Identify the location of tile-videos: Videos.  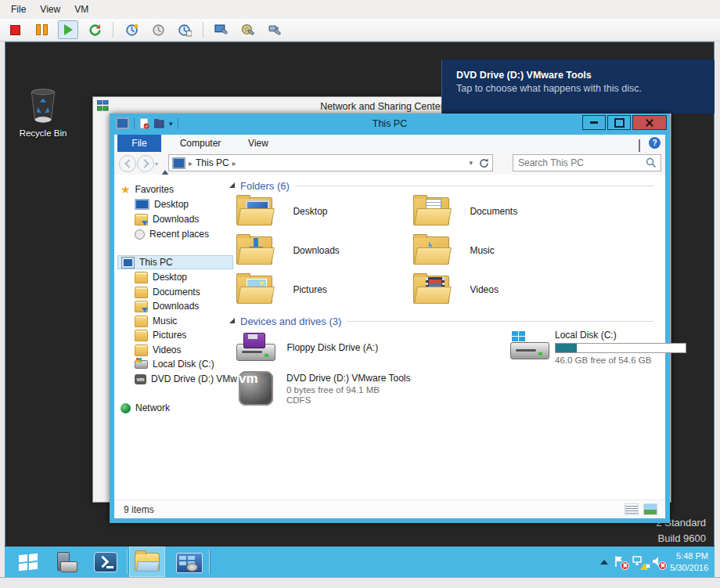
(455, 290).